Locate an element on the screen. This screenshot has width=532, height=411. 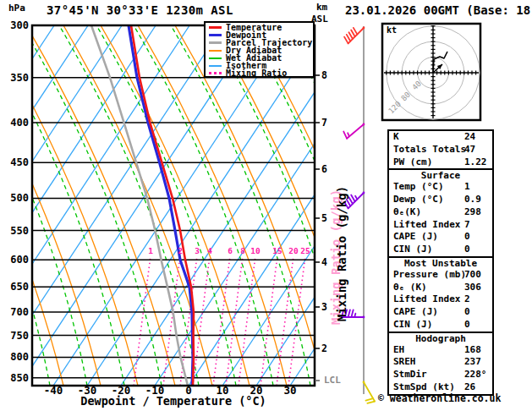
parcel-line-swatch is located at coordinates (215, 42).